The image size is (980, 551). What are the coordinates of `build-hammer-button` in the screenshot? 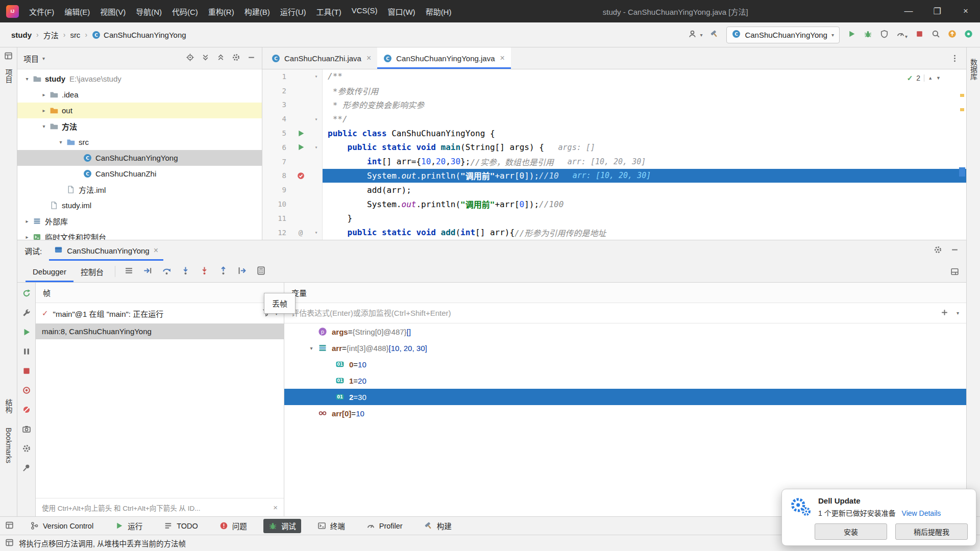 It's located at (715, 35).